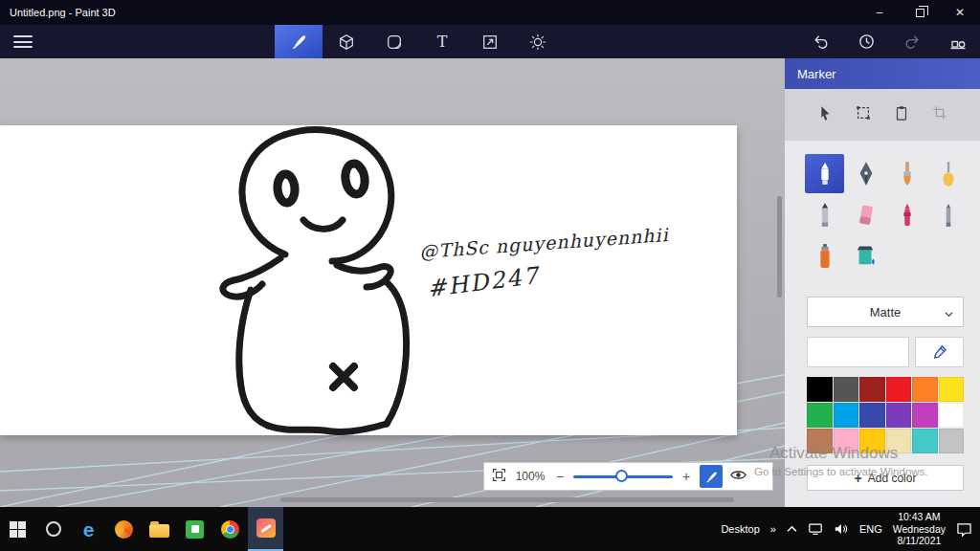 The width and height of the screenshot is (980, 551). I want to click on brush-spray-can, so click(825, 256).